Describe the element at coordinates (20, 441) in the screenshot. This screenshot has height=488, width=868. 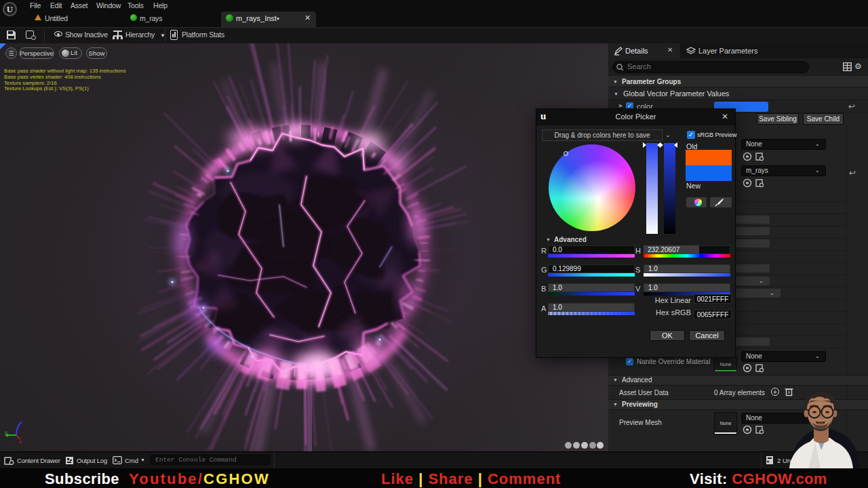
I see `svg-text: x` at that location.